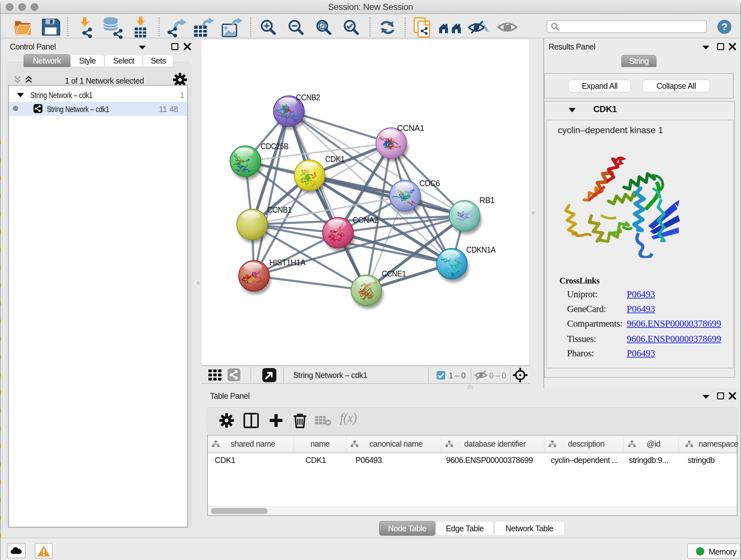 This screenshot has height=560, width=741. Describe the element at coordinates (308, 97) in the screenshot. I see `svg-text: CCNB2` at that location.